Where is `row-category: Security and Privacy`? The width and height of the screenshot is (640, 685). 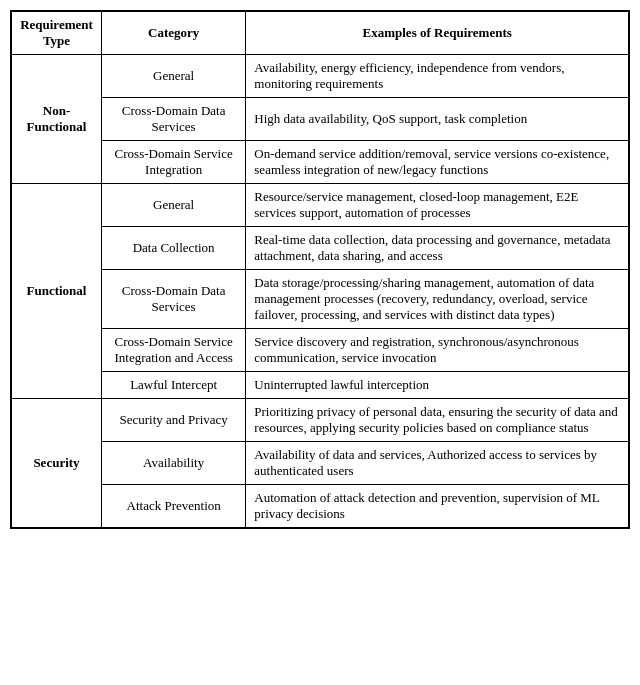
row-category: Security and Privacy is located at coordinates (173, 420).